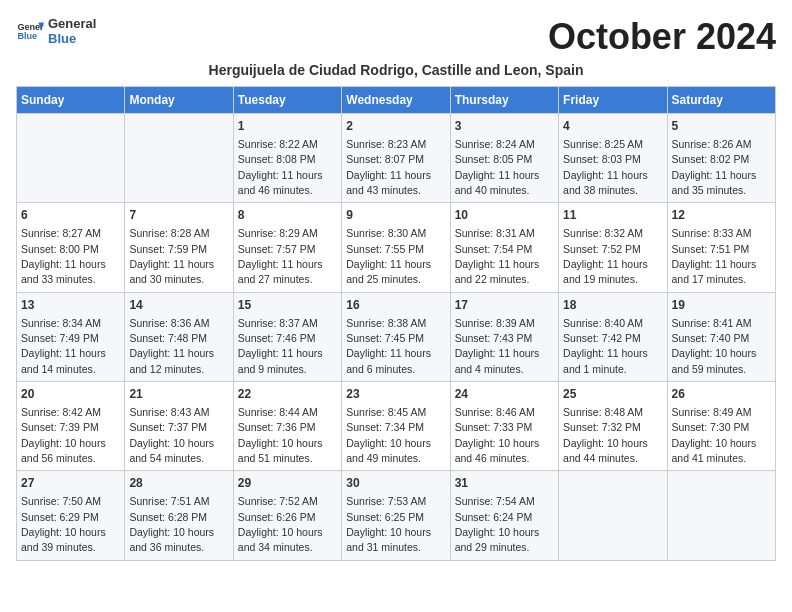  What do you see at coordinates (70, 216) in the screenshot?
I see `day-number: 6` at bounding box center [70, 216].